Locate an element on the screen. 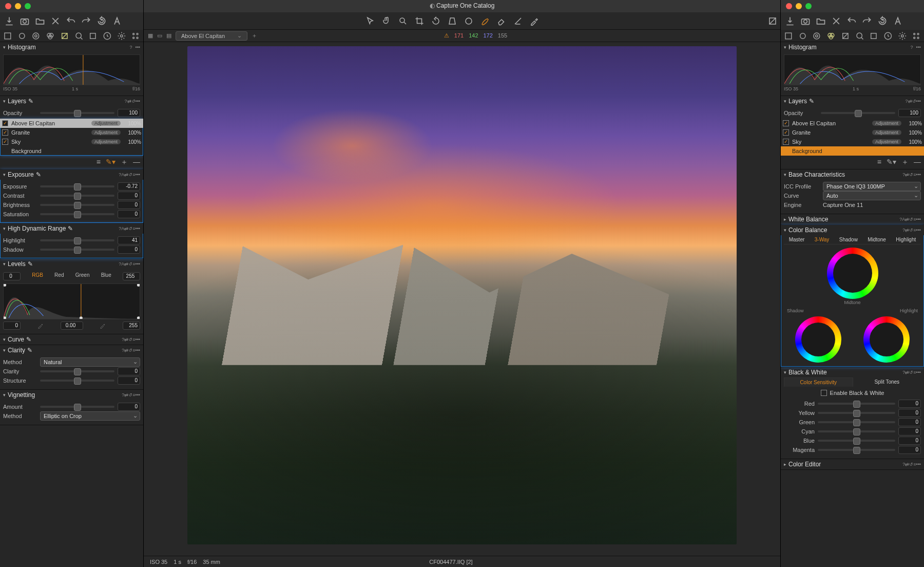  opacity-slider is located at coordinates (77, 113).